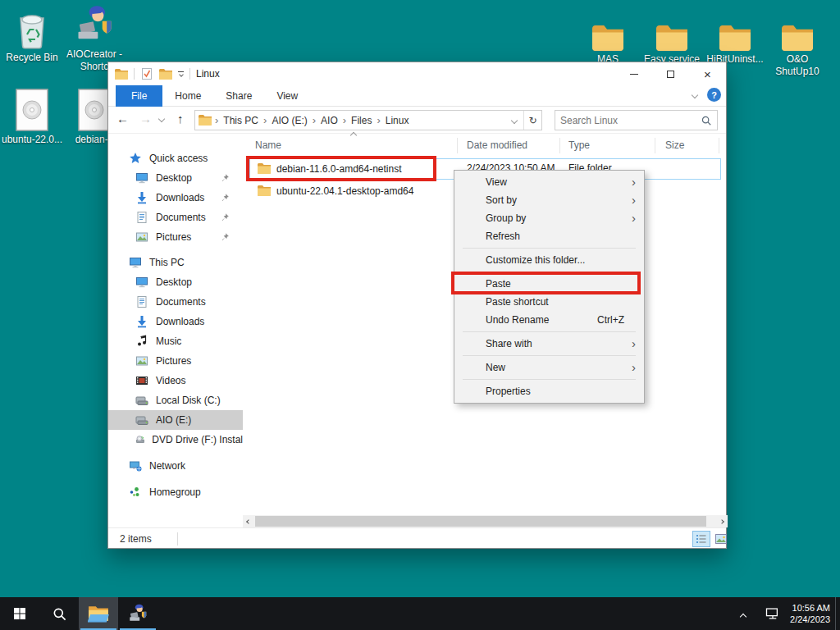 The width and height of the screenshot is (840, 630). Describe the element at coordinates (514, 120) in the screenshot. I see `address-dropdown-icon` at that location.